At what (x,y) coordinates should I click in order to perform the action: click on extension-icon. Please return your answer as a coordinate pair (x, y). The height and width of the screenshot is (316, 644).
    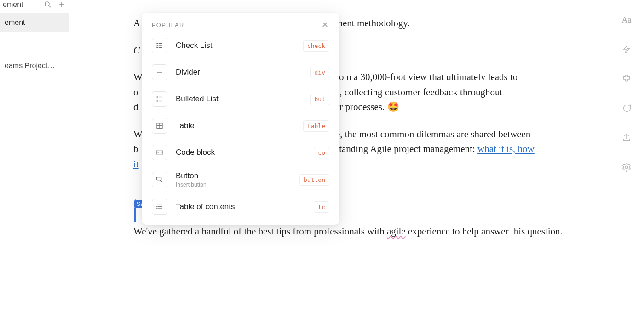
    Looking at the image, I should click on (627, 79).